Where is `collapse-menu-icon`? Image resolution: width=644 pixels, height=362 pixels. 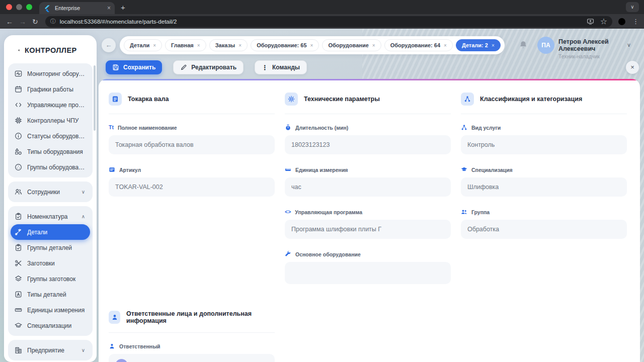
collapse-menu-icon is located at coordinates (16, 50).